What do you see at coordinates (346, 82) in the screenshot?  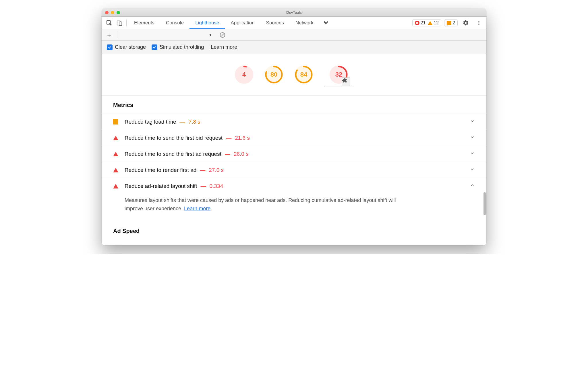 I see `puzzle-piece-icon` at bounding box center [346, 82].